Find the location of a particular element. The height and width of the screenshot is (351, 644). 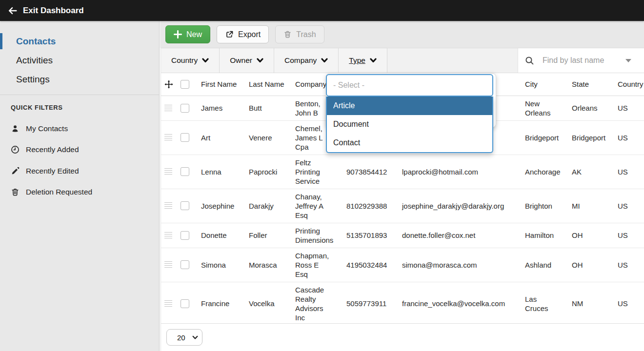

sidebar-divider is located at coordinates (80, 95).